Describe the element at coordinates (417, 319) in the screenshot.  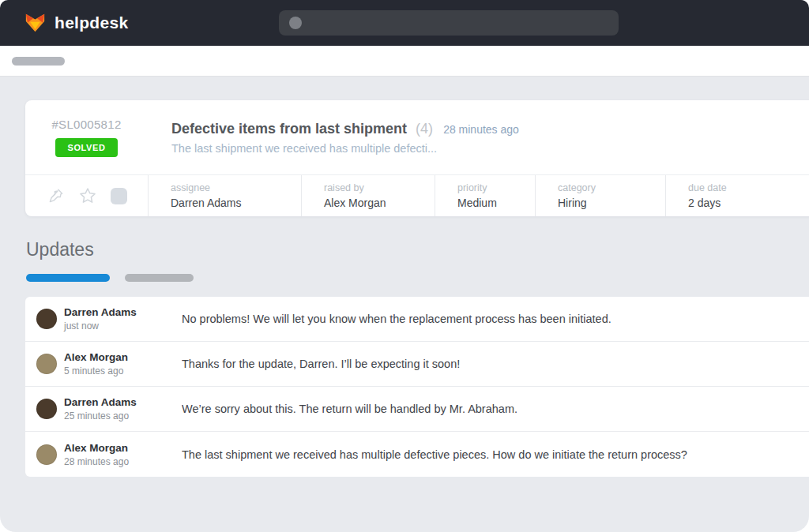
I see `message-row: Darren Adams just now No problems! We wi…` at that location.